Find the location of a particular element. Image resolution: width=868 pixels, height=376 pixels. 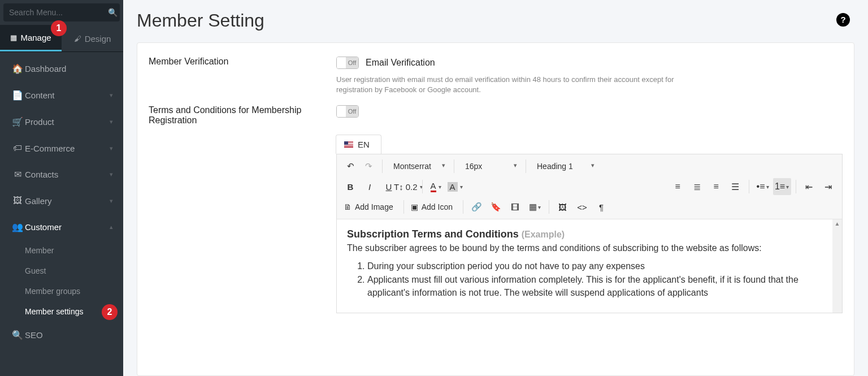

redo-icon: ↷ is located at coordinates (368, 166).